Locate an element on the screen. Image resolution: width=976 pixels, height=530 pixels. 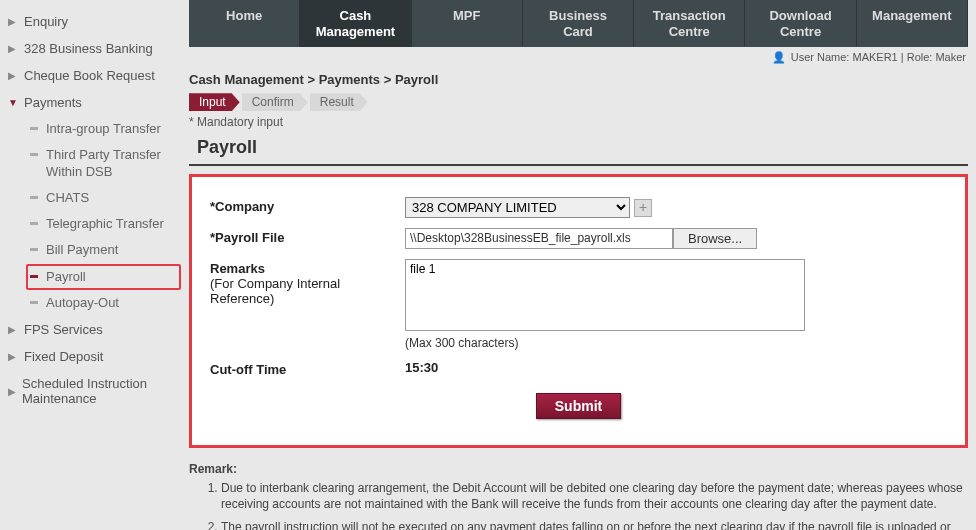
sidebar-sub-label: Third Party Transfer Within DSB is located at coordinates (112, 164).